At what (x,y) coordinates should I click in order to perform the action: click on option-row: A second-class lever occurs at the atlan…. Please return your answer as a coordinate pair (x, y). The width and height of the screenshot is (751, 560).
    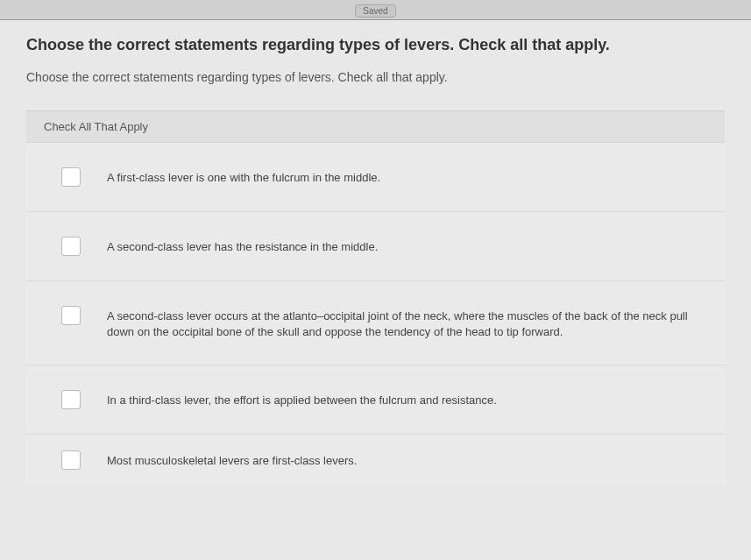
    Looking at the image, I should click on (375, 323).